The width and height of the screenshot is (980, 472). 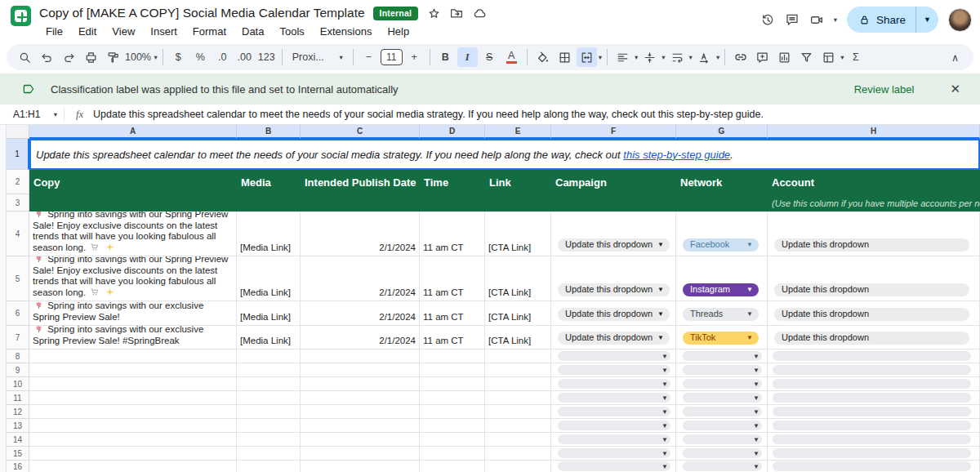 I want to click on currency-format-button: $, so click(x=178, y=57).